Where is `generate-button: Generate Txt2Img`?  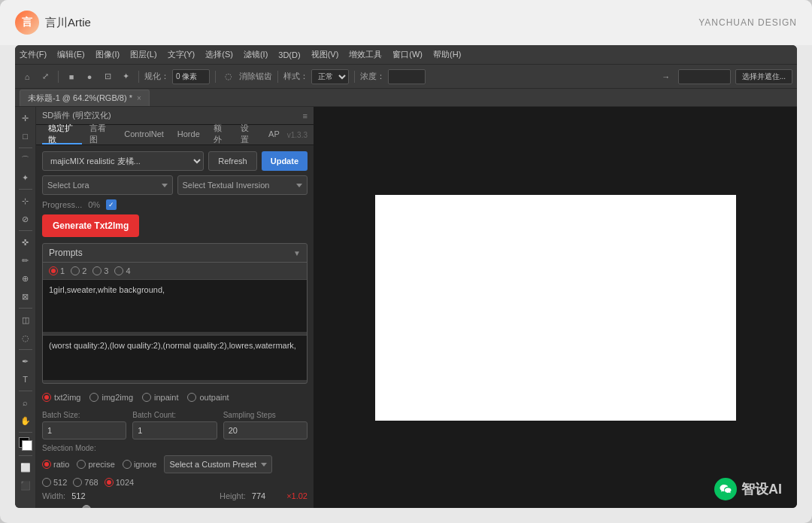
generate-button: Generate Txt2Img is located at coordinates (90, 226).